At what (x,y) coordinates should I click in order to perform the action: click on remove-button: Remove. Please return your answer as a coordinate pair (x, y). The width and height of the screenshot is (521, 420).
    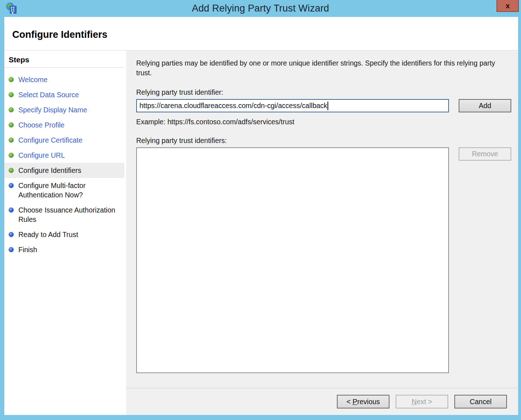
    Looking at the image, I should click on (485, 154).